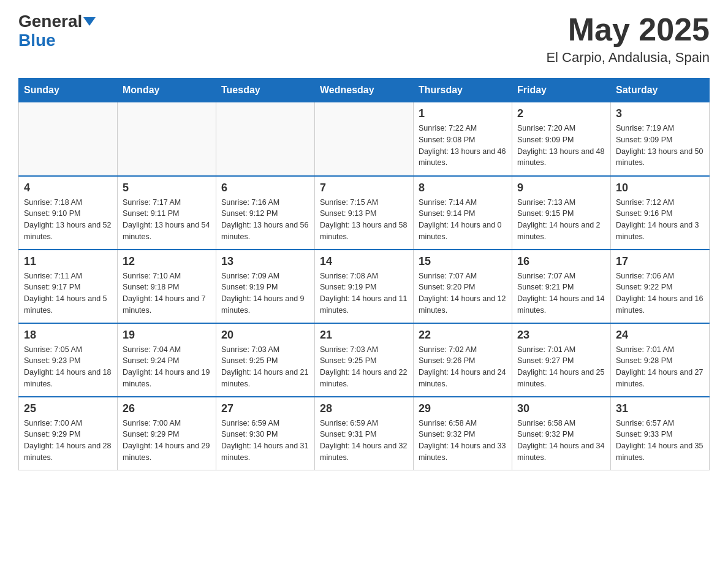 The image size is (728, 563). I want to click on day-number: 5, so click(167, 188).